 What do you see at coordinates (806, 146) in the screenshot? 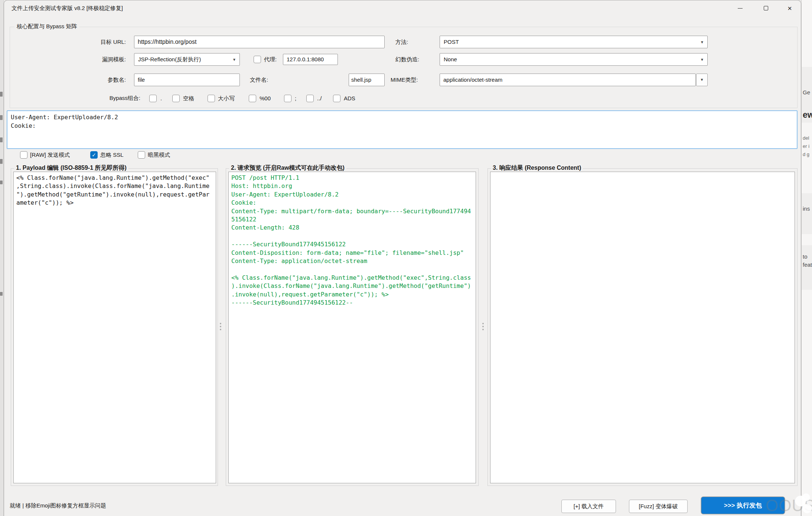
I see `background-text-fragment: er i` at bounding box center [806, 146].